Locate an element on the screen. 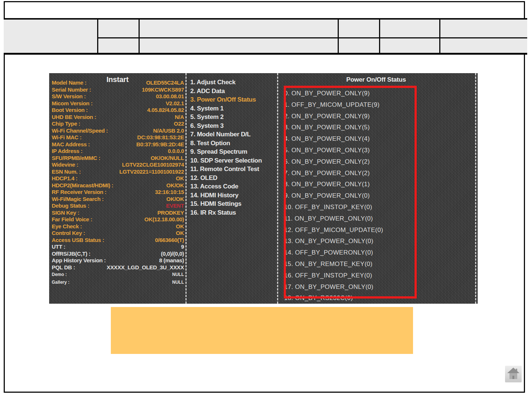 This screenshot has width=532, height=399. info-value: N/A is located at coordinates (180, 117).